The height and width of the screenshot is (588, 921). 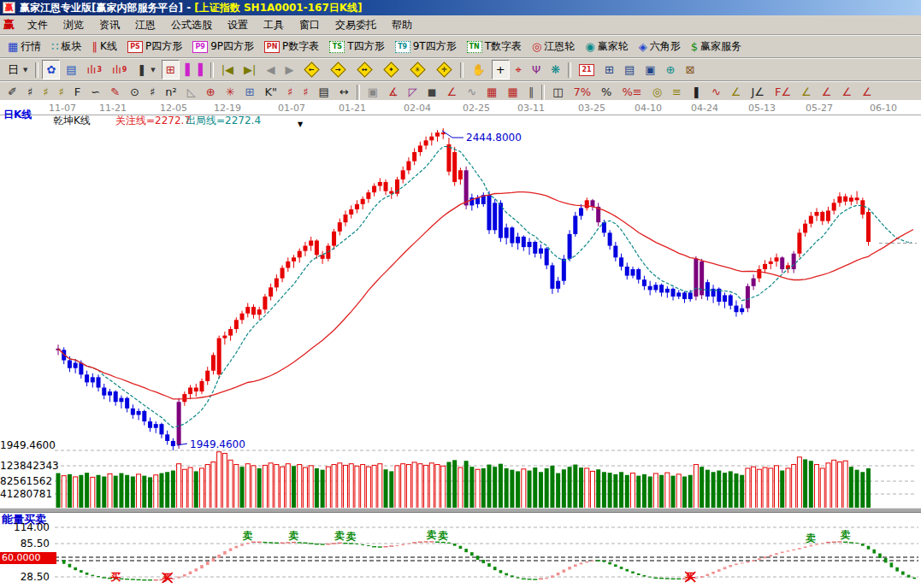 I want to click on pane-splitter, so click(x=460, y=510).